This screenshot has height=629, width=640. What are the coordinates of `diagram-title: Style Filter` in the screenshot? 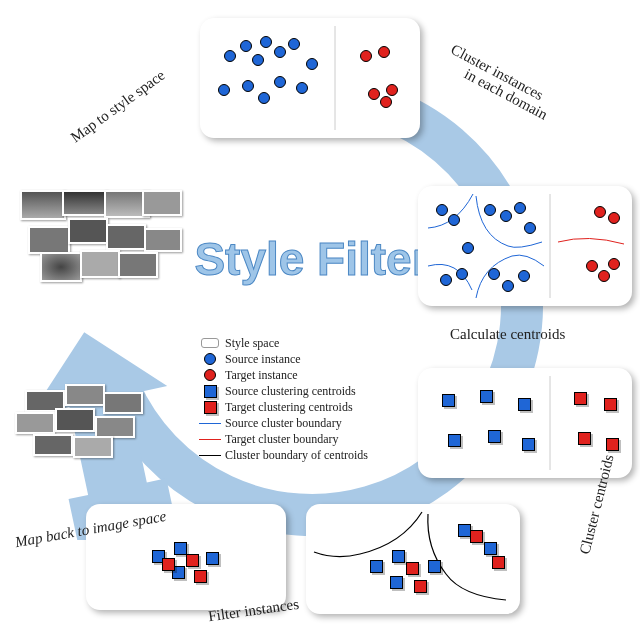 It's located at (312, 259).